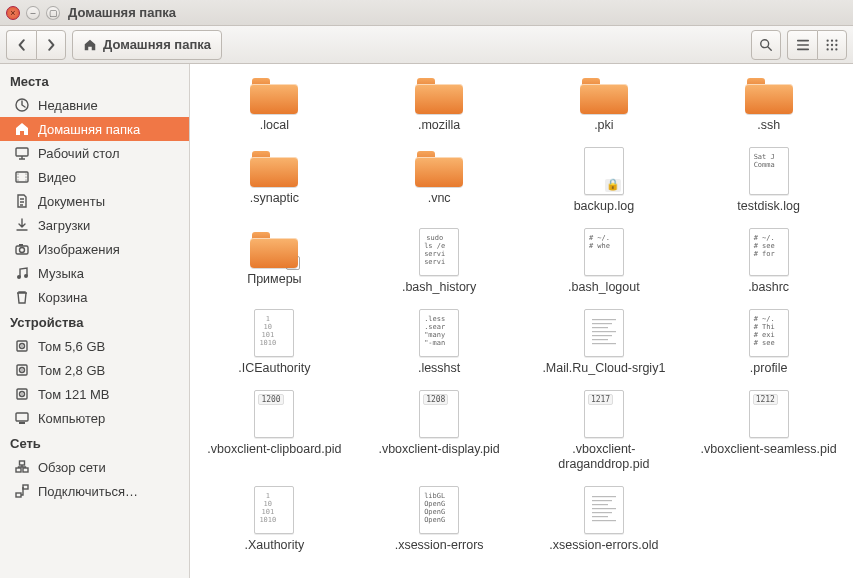 The width and height of the screenshot is (853, 578). Describe the element at coordinates (22, 467) in the screenshot. I see `net-icon` at that location.